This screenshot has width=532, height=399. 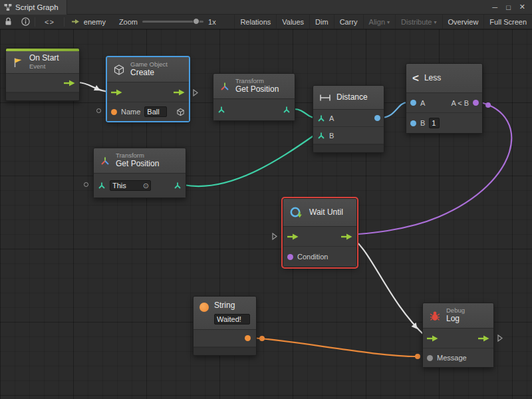 I want to click on graph-name-label: enemy, so click(x=94, y=22).